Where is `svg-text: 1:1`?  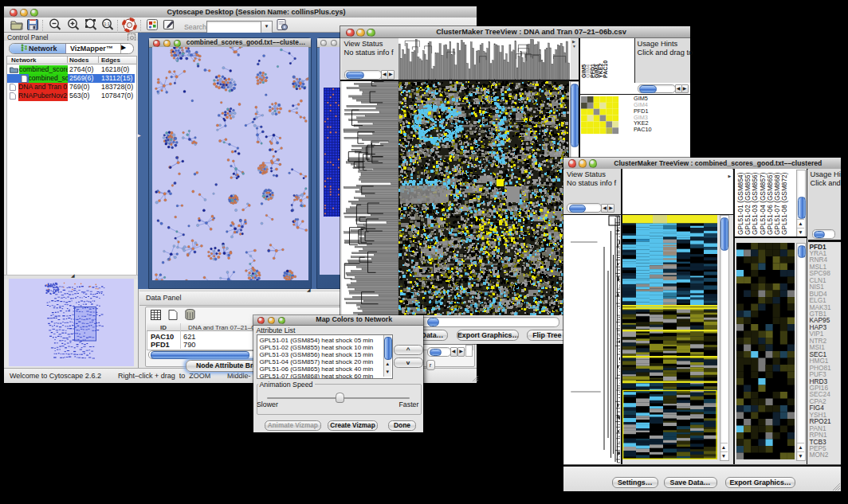
svg-text: 1:1 is located at coordinates (107, 24).